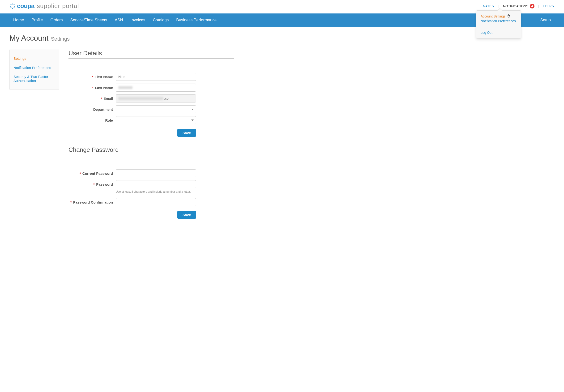 The image size is (564, 392). Describe the element at coordinates (89, 20) in the screenshot. I see `nav-service-time-sheets: Service/Time Sheets` at that location.